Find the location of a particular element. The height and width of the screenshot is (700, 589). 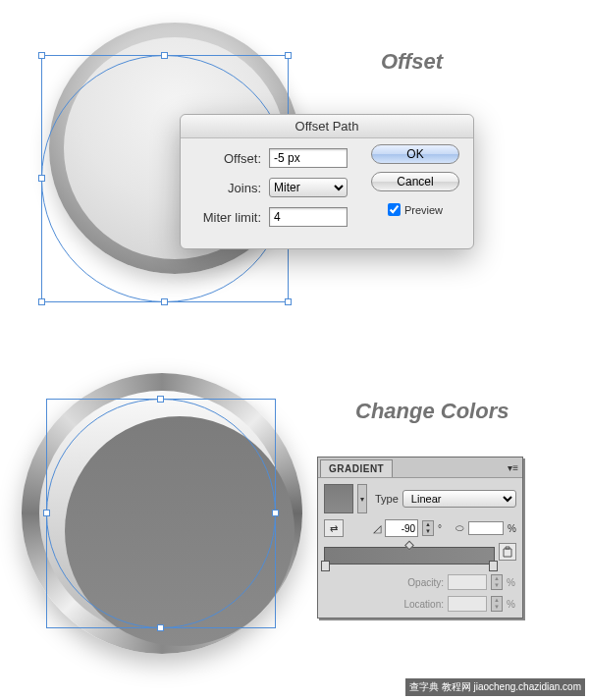

reverse-gradient-icon: ⇄ is located at coordinates (334, 528).